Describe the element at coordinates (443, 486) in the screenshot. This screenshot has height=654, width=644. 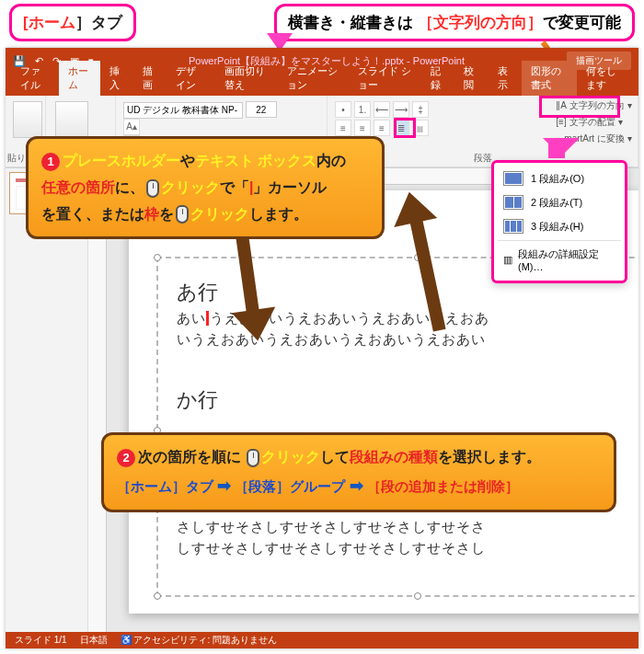
I see `path-columns-command: ［段の追加または削除］` at that location.